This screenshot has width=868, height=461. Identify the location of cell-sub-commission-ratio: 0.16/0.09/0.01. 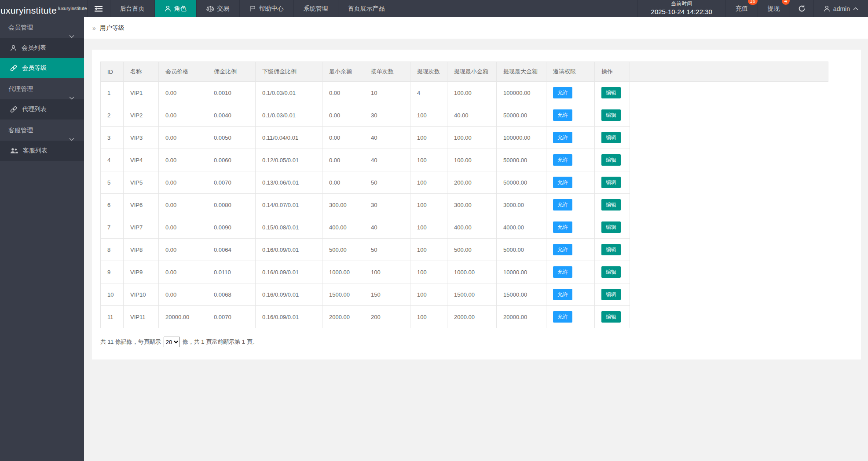
(289, 272).